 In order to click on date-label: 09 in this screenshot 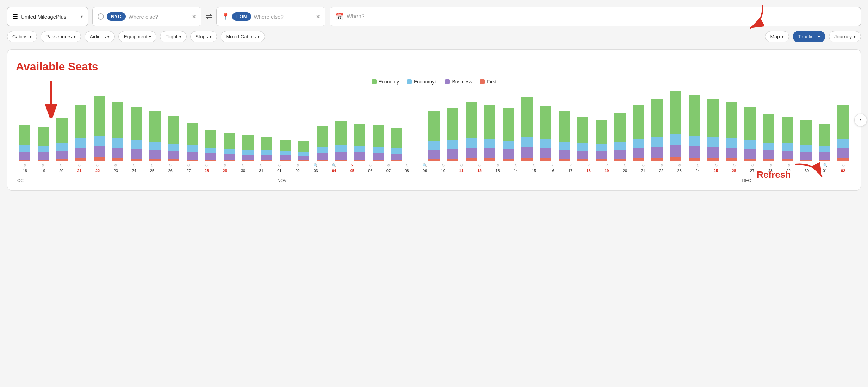, I will do `click(425, 171)`.